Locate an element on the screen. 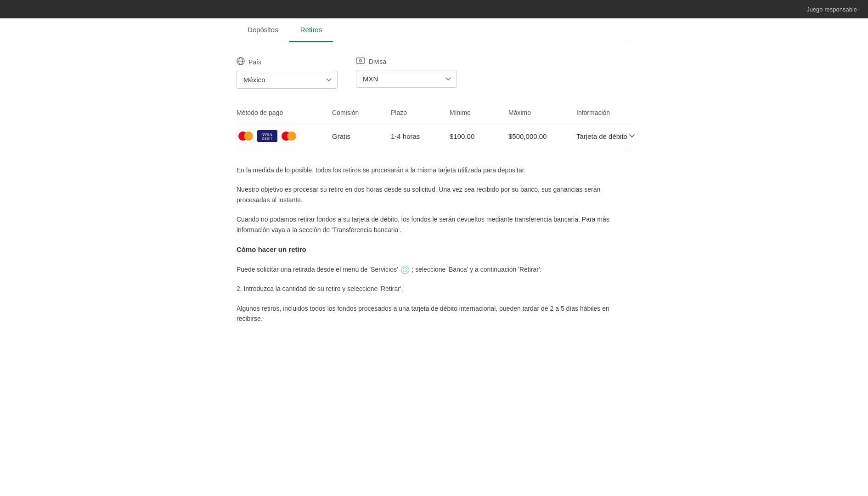 Image resolution: width=868 pixels, height=496 pixels. info-paragraph-7: Algunos retiros, incluidos todos los fon… is located at coordinates (434, 314).